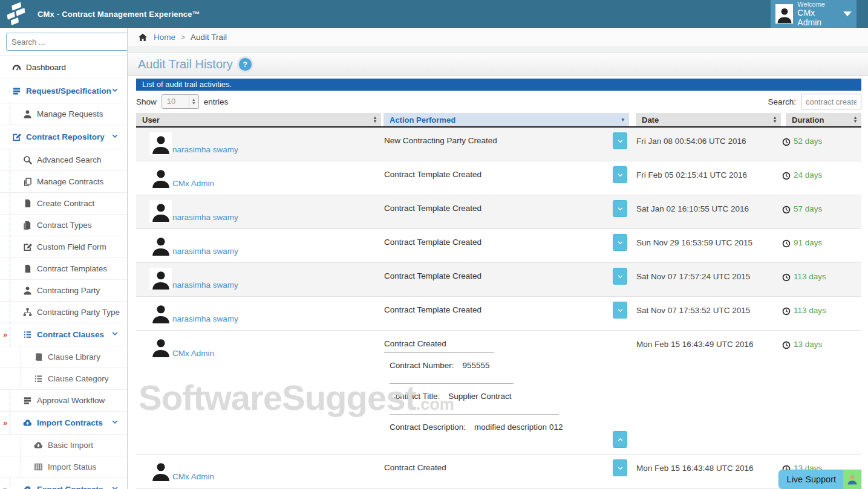 This screenshot has height=489, width=868. Describe the element at coordinates (775, 120) in the screenshot. I see `sort-icon: ▴▾` at that location.